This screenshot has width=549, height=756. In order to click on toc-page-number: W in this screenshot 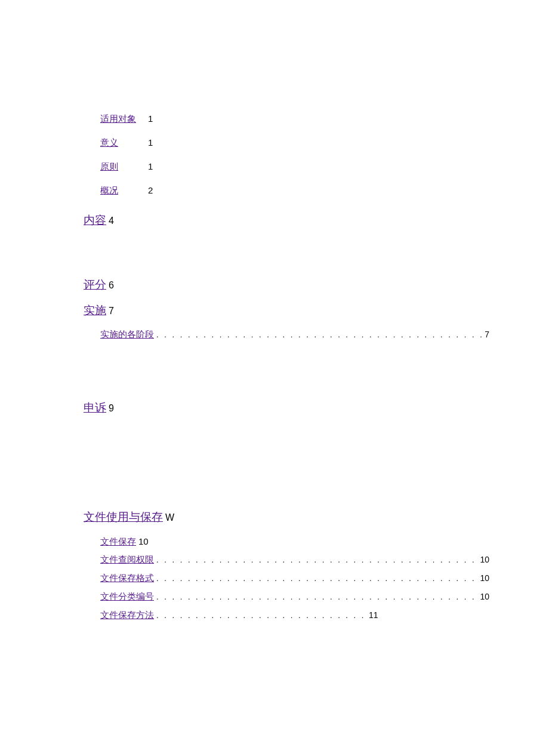, I will do `click(169, 517)`.